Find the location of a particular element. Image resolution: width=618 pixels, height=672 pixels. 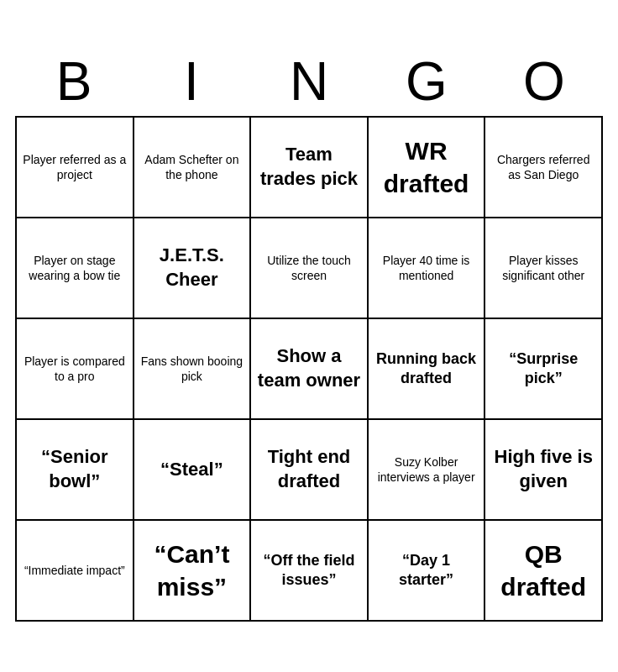

bingo-cell-1: Adam Schefter on the phone is located at coordinates (193, 168).